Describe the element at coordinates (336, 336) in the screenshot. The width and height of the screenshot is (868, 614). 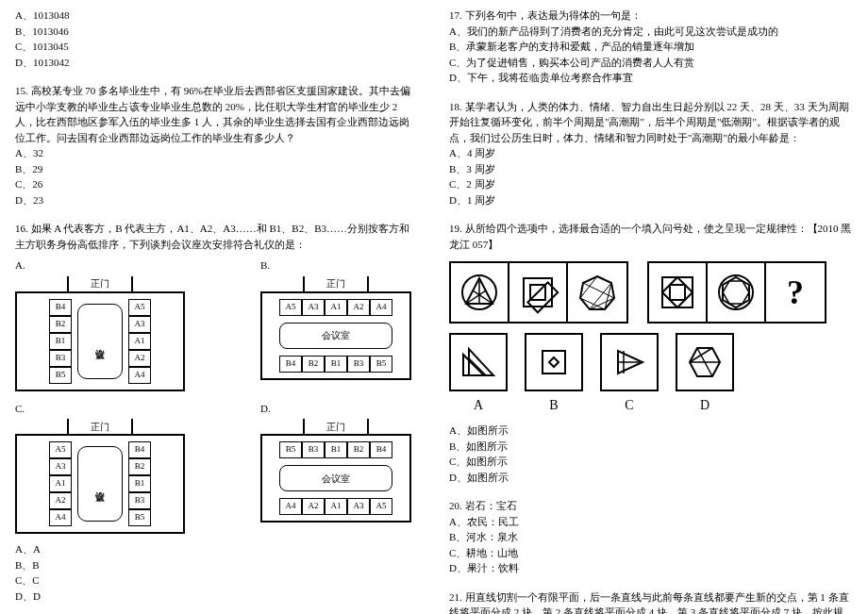
I see `room-b: A5 A3 A1 A2 A4 会议室 B4 B2 B1 B3 B5` at that location.